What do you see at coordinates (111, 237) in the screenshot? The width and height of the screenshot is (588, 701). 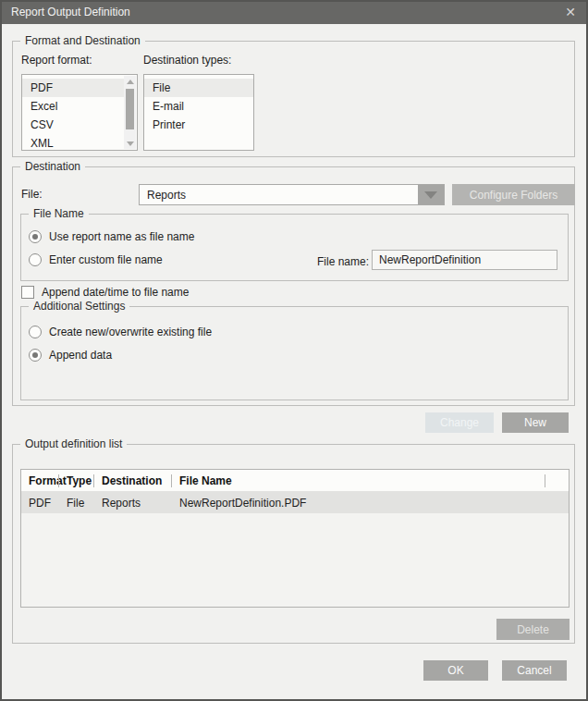 I see `radio-use-report-name: Use report name as file name` at bounding box center [111, 237].